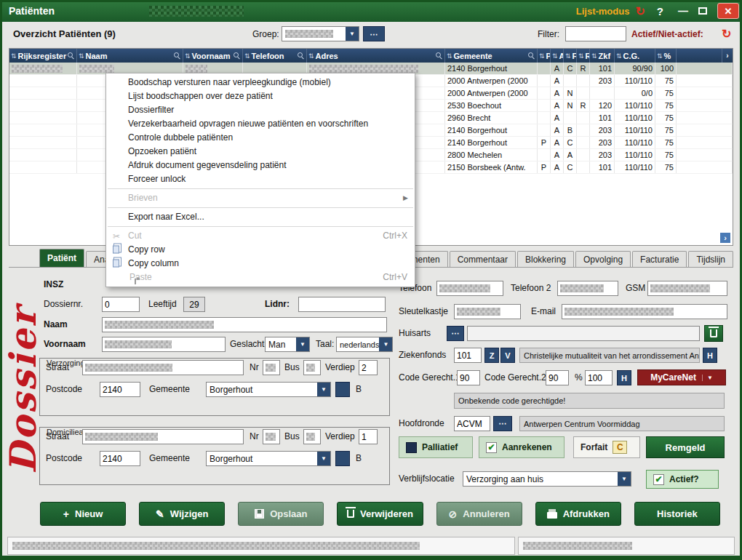  Describe the element at coordinates (468, 378) in the screenshot. I see `code-gerecht1-input` at that location.